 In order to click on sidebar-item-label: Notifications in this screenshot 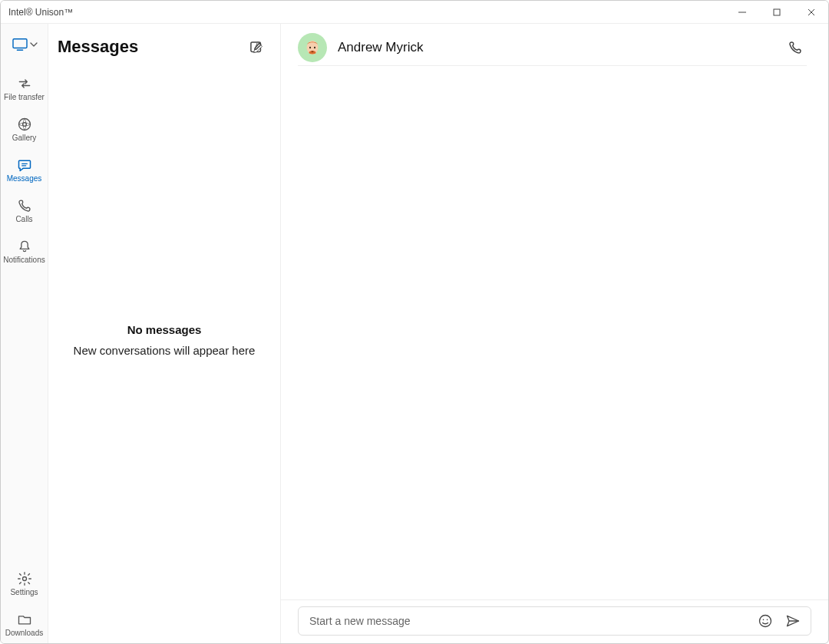, I will do `click(24, 259)`.